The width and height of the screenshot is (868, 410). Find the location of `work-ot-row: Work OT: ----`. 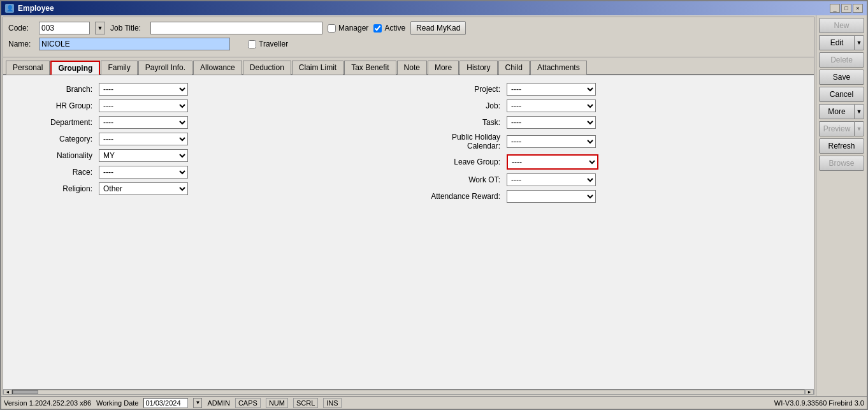

work-ot-row: Work OT: ---- is located at coordinates (612, 180).